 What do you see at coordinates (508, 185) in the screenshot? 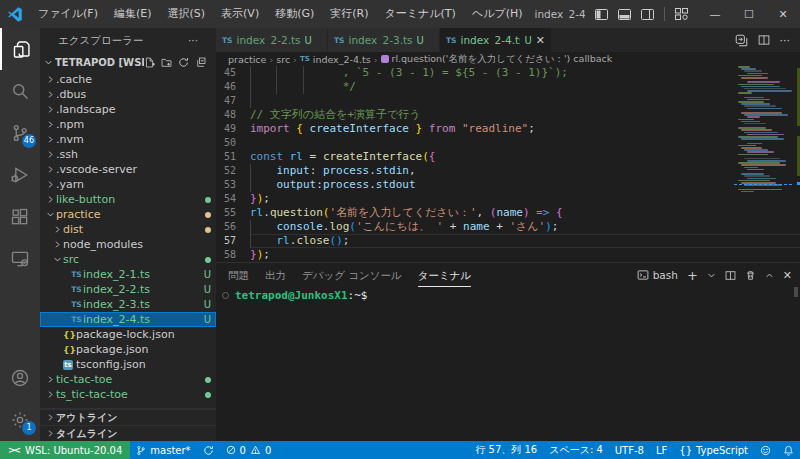
I see `code-line-53: 53 output:process.stdout` at bounding box center [508, 185].